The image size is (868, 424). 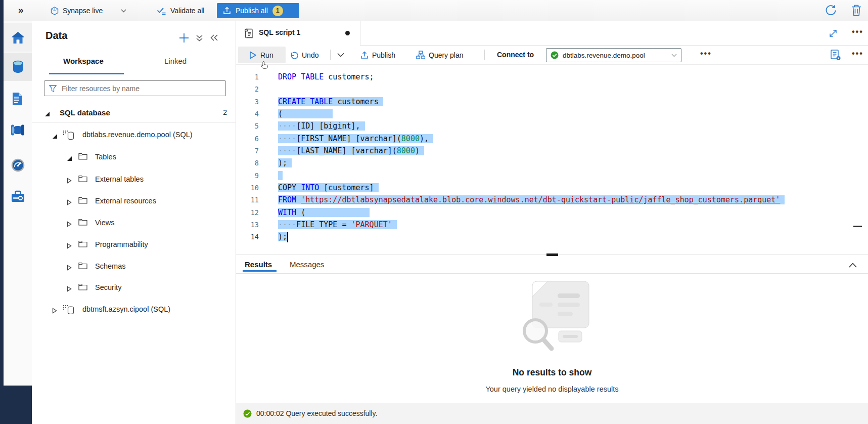 I want to click on tree-item-dbtlabs-revenue-demo-pool-sql: dbtlabs.revenue.demo.pool (SQL), so click(x=133, y=136).